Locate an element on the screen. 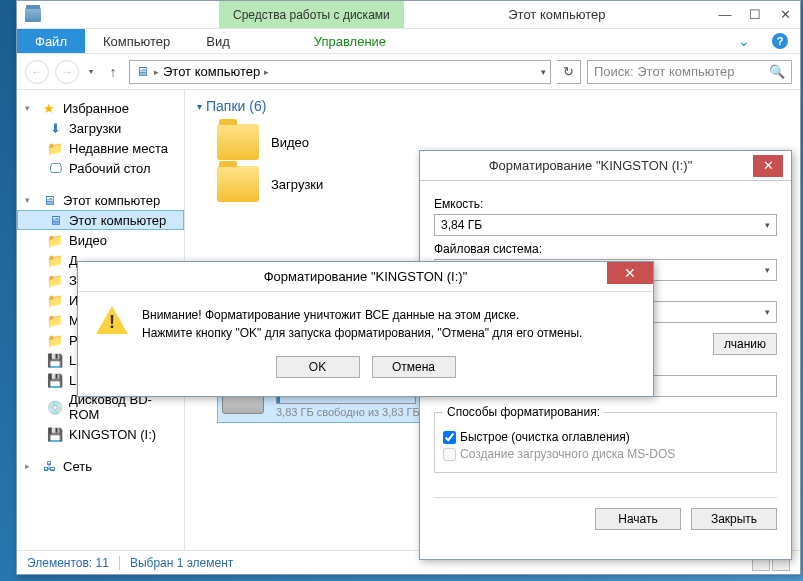  ribbon-computer-tab: Компьютер is located at coordinates (136, 41).